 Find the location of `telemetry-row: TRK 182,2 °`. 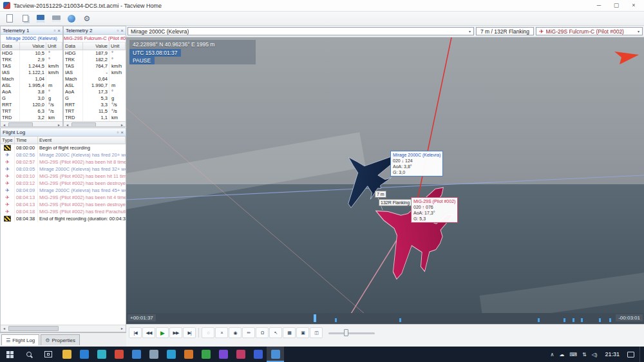

telemetry-row: TRK 182,2 ° is located at coordinates (95, 60).